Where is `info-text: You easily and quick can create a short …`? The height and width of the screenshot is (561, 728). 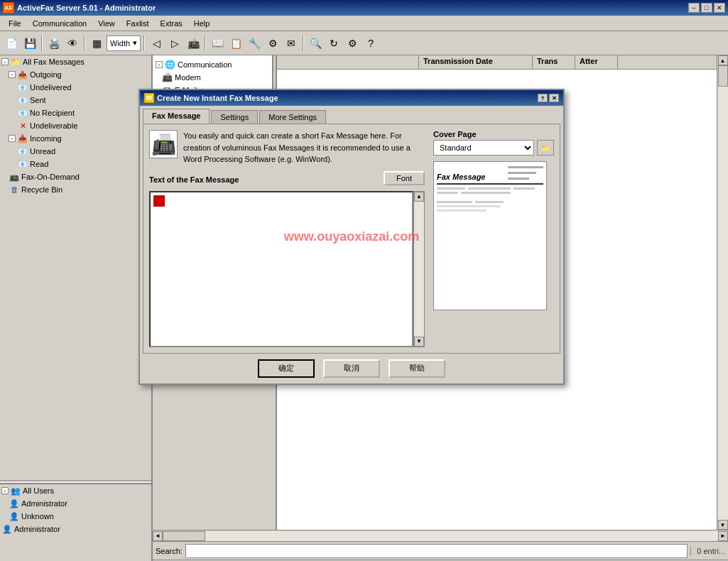 info-text: You easily and quick can create a short … is located at coordinates (304, 148).